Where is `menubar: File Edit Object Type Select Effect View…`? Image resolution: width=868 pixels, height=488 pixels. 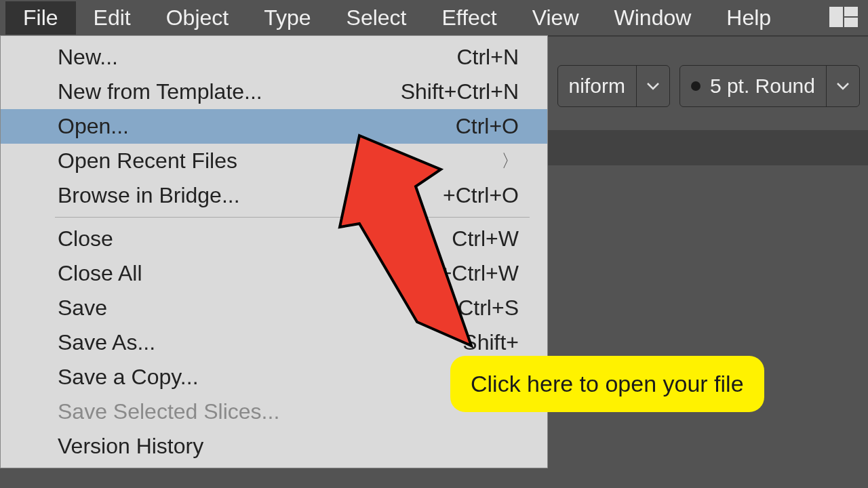 menubar: File Edit Object Type Select Effect View… is located at coordinates (434, 18).